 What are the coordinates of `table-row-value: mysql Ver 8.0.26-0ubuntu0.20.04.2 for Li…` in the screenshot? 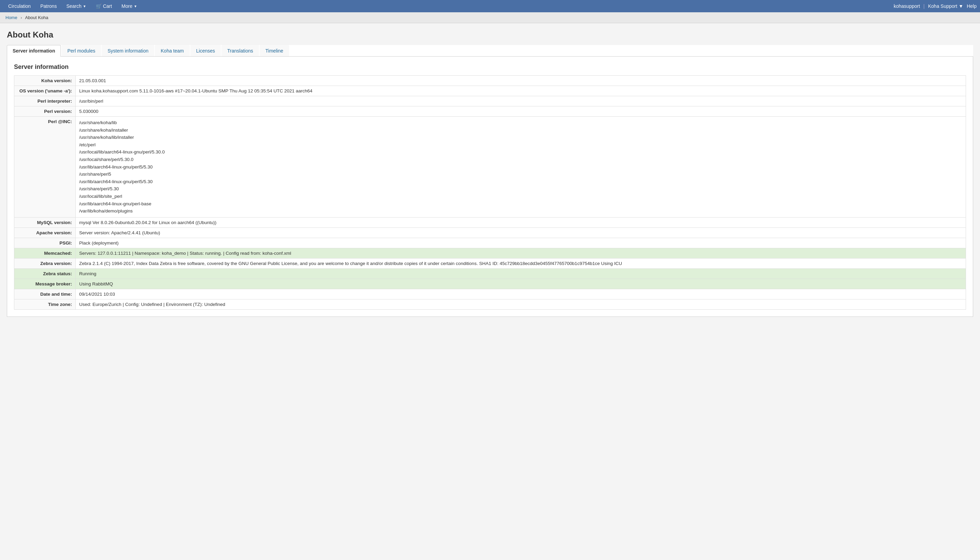 It's located at (521, 222).